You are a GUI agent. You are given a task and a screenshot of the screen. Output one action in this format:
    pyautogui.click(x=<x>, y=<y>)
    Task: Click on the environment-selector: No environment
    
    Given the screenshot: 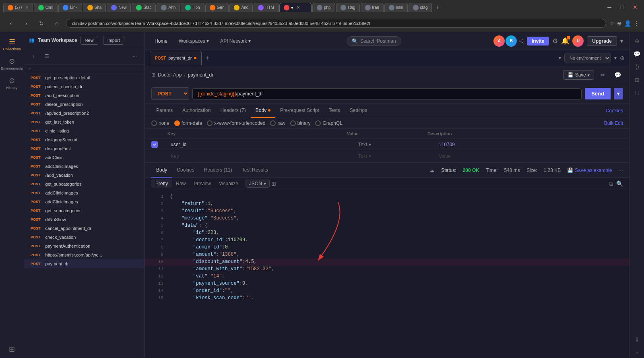 What is the action you would take?
    pyautogui.click(x=588, y=58)
    